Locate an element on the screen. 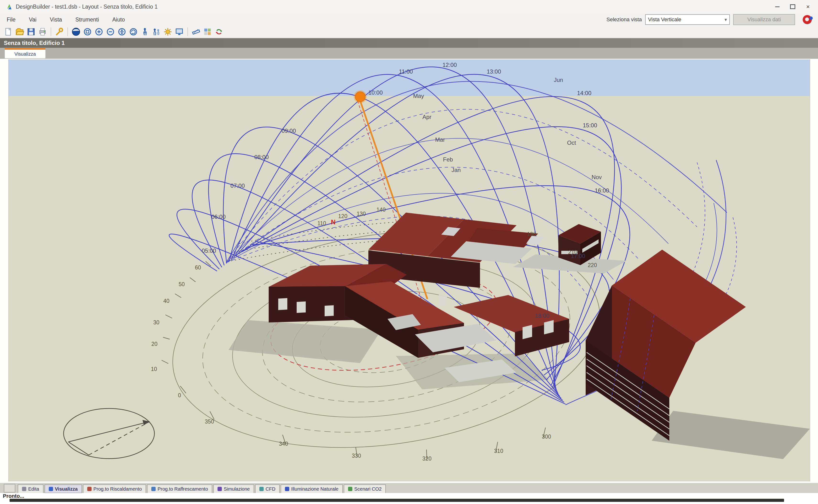 The image size is (818, 504). maximize-button is located at coordinates (793, 7).